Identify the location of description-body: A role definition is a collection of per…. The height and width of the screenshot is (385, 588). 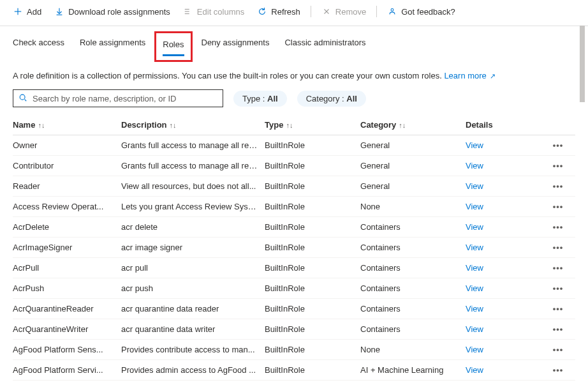
(227, 75).